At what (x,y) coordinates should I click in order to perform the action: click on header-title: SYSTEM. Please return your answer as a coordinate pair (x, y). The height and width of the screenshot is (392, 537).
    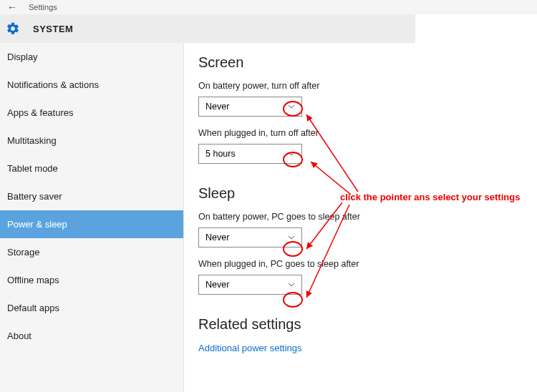
    Looking at the image, I should click on (53, 29).